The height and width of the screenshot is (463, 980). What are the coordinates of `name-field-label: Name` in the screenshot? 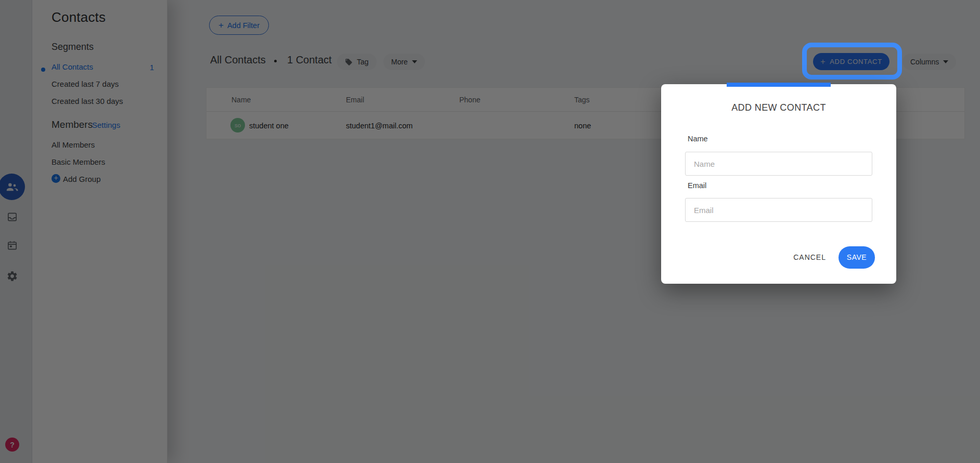 It's located at (698, 139).